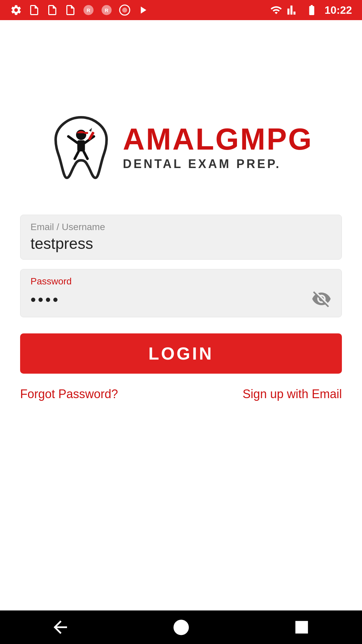 This screenshot has width=362, height=644. What do you see at coordinates (302, 627) in the screenshot?
I see `recent-apps-button` at bounding box center [302, 627].